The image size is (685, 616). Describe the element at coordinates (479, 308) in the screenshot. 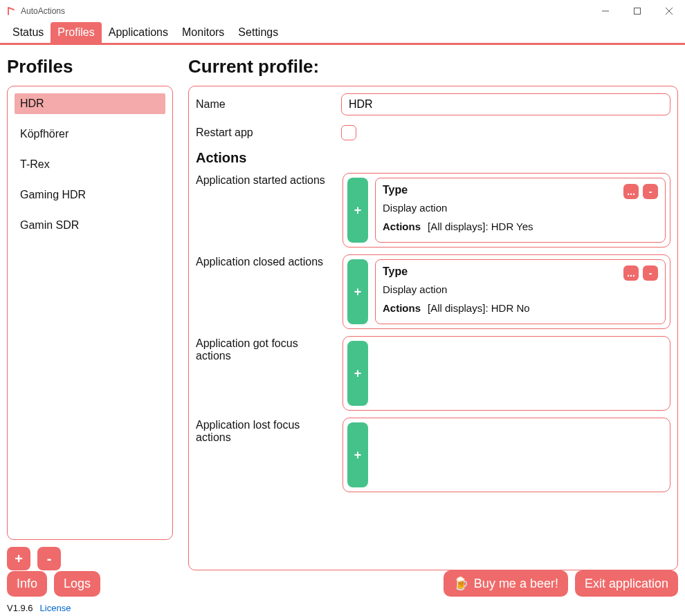

I see `action-actions-value: [All displays]: HDR No` at that location.